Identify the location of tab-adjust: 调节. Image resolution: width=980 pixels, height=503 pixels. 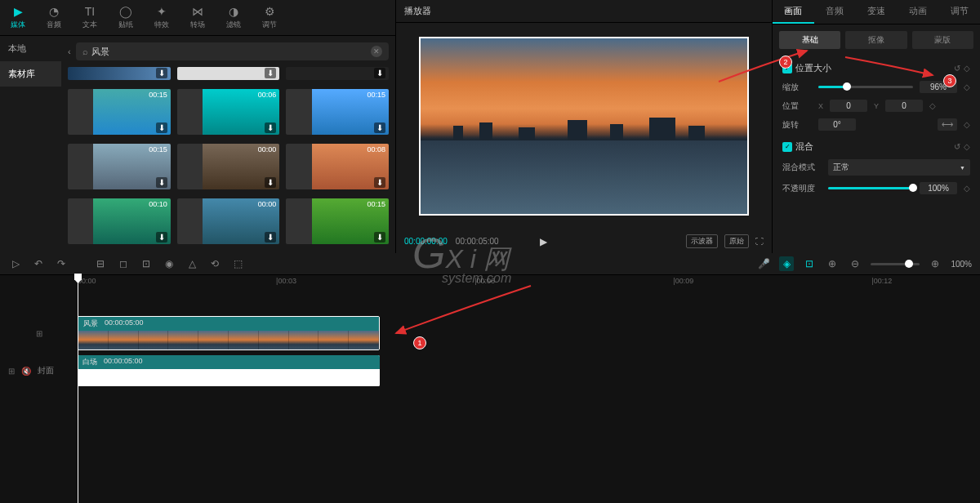
(959, 11).